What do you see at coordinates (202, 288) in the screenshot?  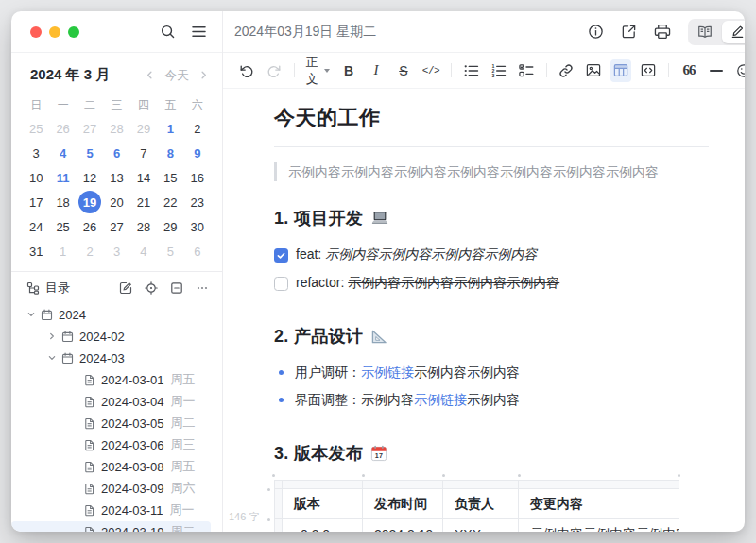 I see `more-icon` at bounding box center [202, 288].